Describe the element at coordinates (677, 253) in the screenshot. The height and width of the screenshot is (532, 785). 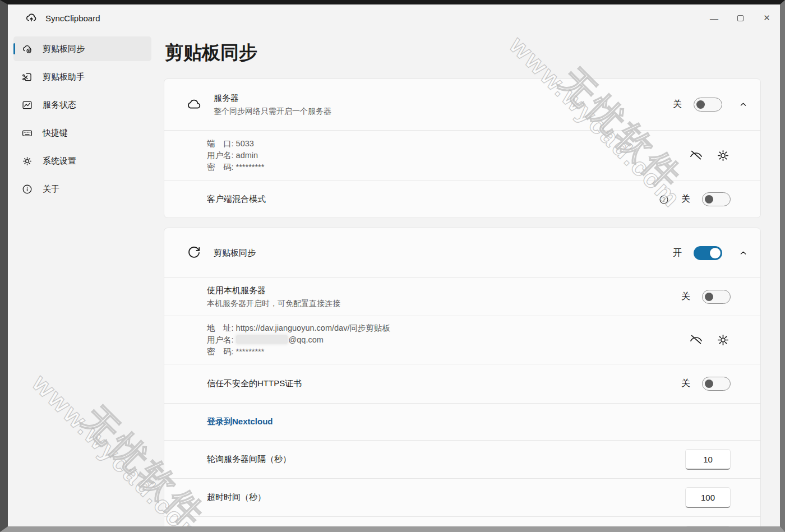
I see `clipboard-sync-toggle-label: 开` at that location.